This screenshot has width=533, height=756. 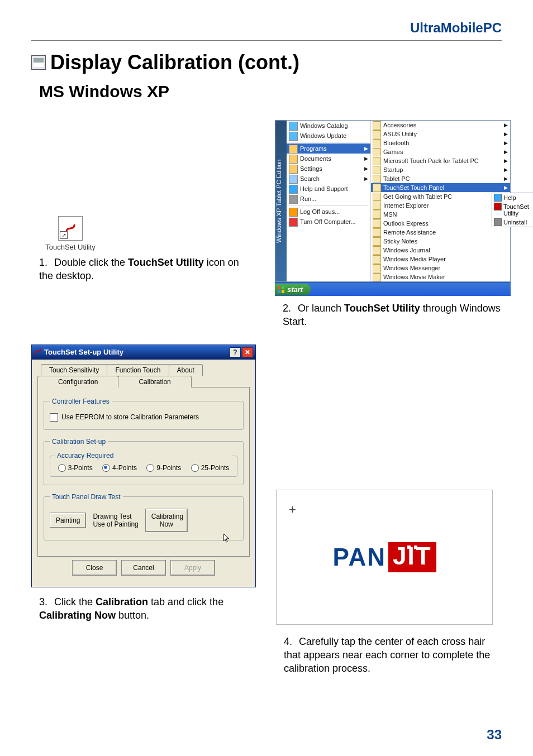 What do you see at coordinates (91, 262) in the screenshot?
I see `step1-text-a: Double click the` at bounding box center [91, 262].